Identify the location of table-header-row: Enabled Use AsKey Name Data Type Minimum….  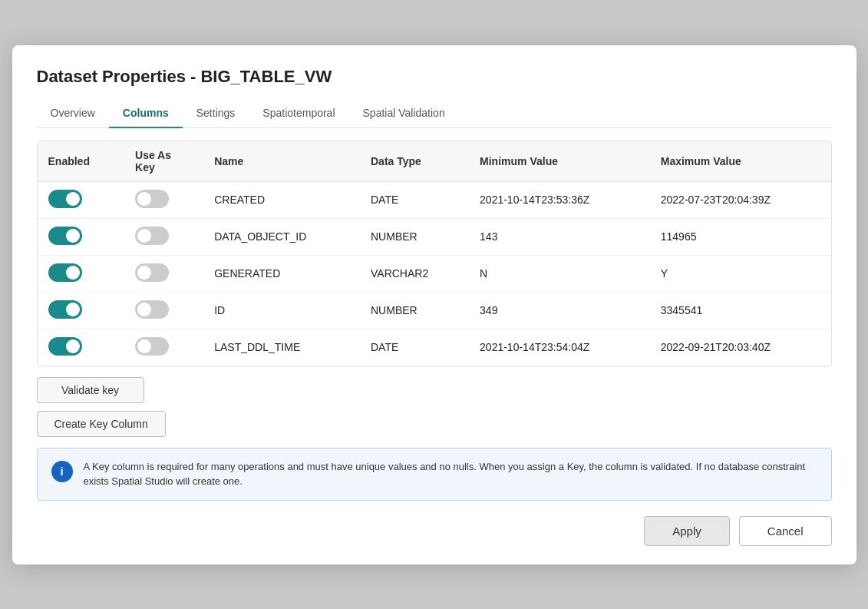
(434, 161).